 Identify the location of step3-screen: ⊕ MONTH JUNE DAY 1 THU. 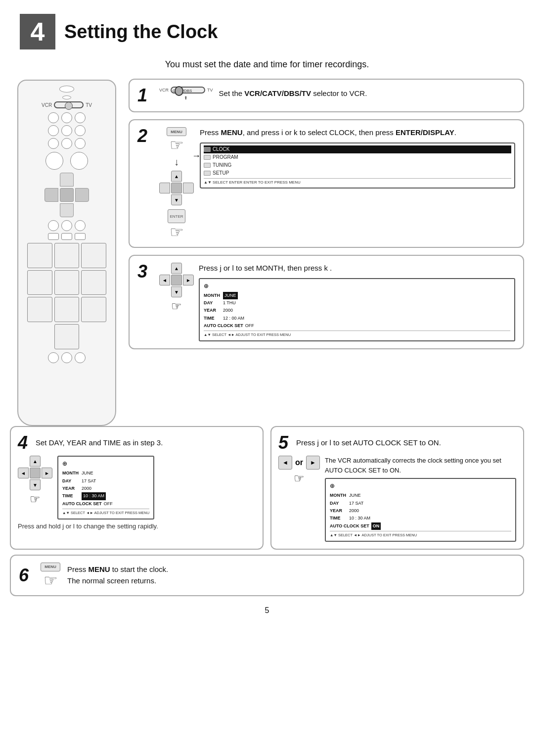
(357, 310).